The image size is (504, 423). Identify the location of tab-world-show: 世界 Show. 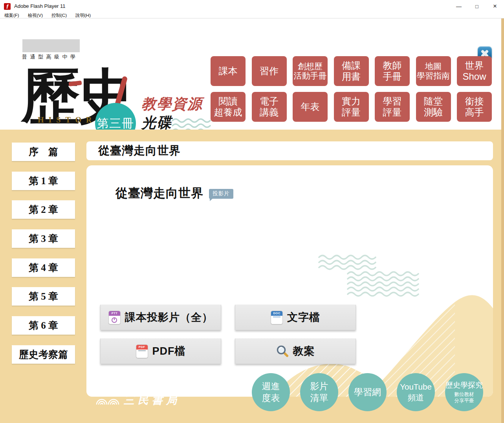
(475, 71).